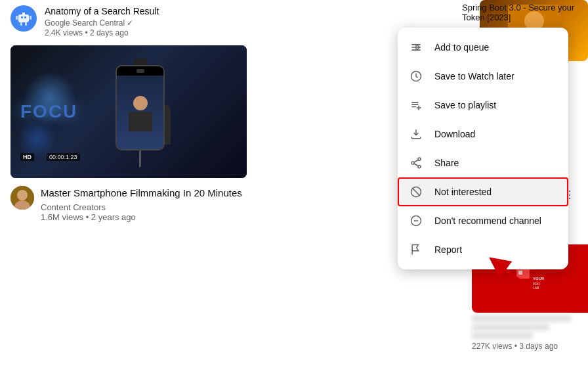 The height and width of the screenshot is (387, 588). I want to click on svg-text: YOUR, so click(539, 279).